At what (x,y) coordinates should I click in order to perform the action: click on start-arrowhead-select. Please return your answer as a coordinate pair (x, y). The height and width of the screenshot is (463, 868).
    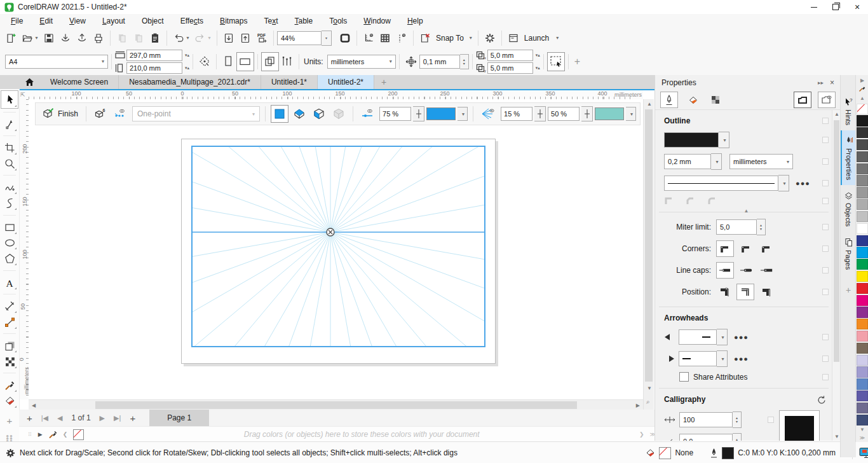
    Looking at the image, I should click on (698, 337).